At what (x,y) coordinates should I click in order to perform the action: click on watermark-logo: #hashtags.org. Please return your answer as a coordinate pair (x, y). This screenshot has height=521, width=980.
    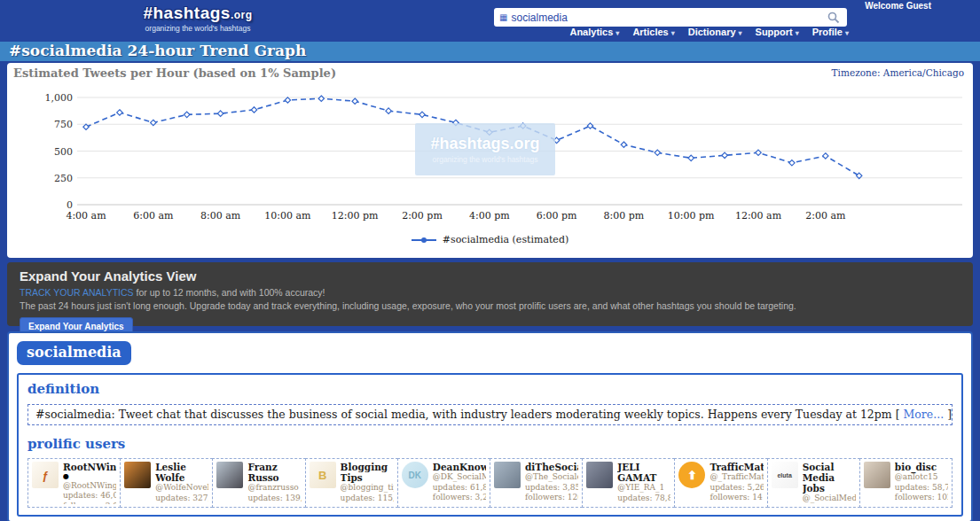
    Looking at the image, I should click on (484, 144).